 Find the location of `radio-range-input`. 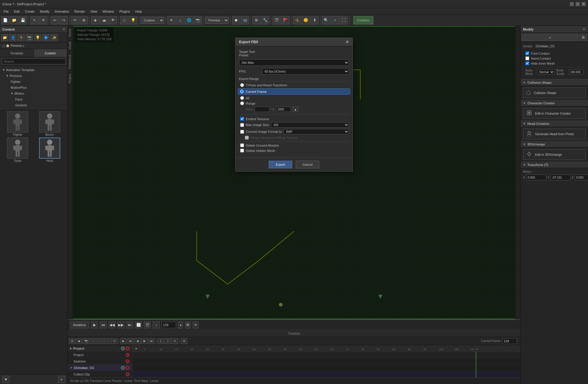

radio-range-input is located at coordinates (242, 103).